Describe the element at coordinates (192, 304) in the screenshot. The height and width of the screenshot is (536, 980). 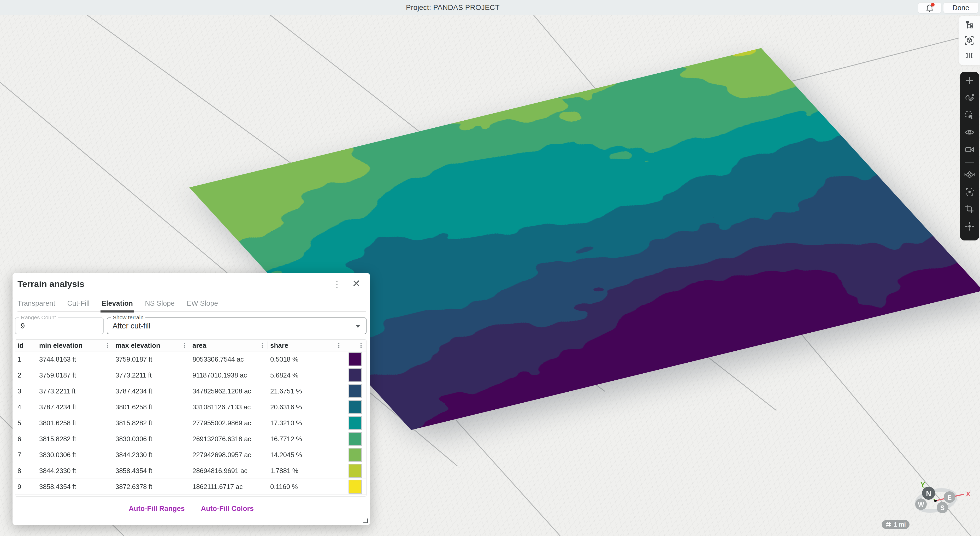
I see `analysis-tabs: Transparent Cut-Fill Elevation NS Slope …` at that location.